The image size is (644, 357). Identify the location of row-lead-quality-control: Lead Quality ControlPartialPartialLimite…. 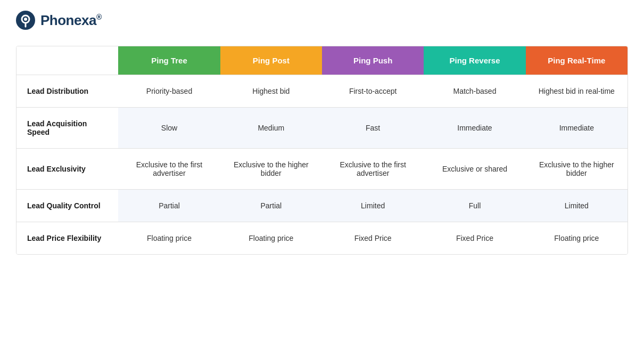
(322, 206).